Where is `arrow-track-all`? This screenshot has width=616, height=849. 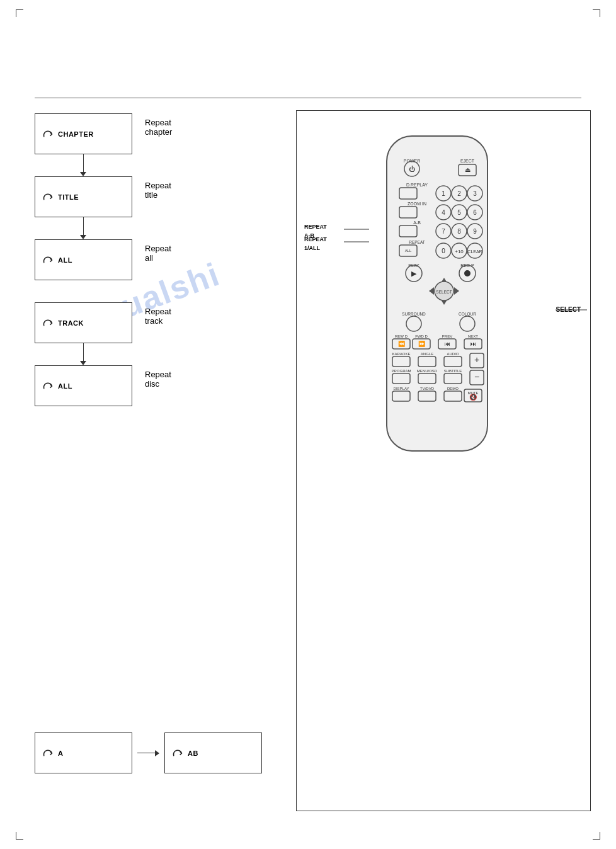
arrow-track-all is located at coordinates (83, 354).